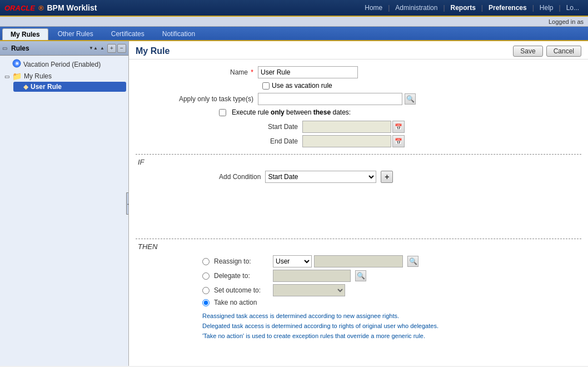  I want to click on sidebar-header: ▭ Rules ▼▲ ▲ + −, so click(64, 48).